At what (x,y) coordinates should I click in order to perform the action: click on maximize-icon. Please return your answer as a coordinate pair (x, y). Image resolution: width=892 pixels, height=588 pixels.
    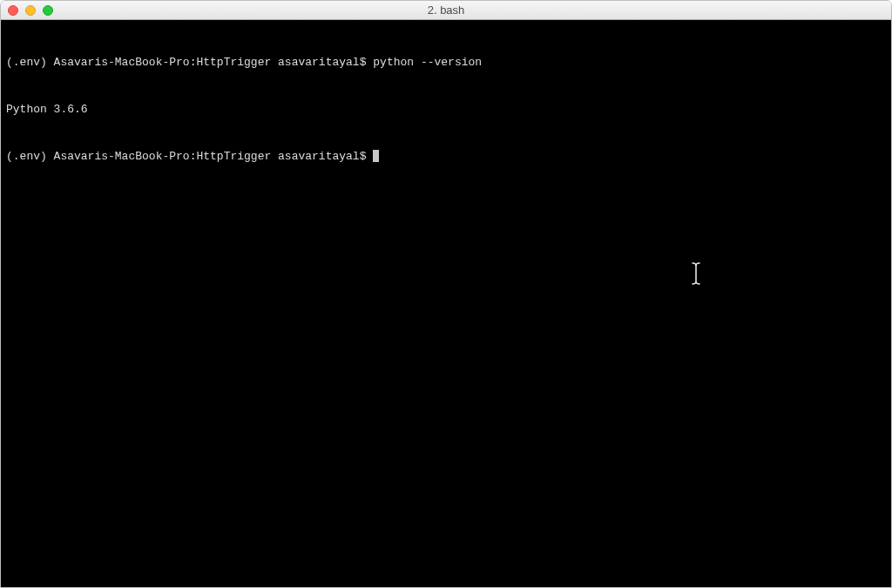
    Looking at the image, I should click on (48, 10).